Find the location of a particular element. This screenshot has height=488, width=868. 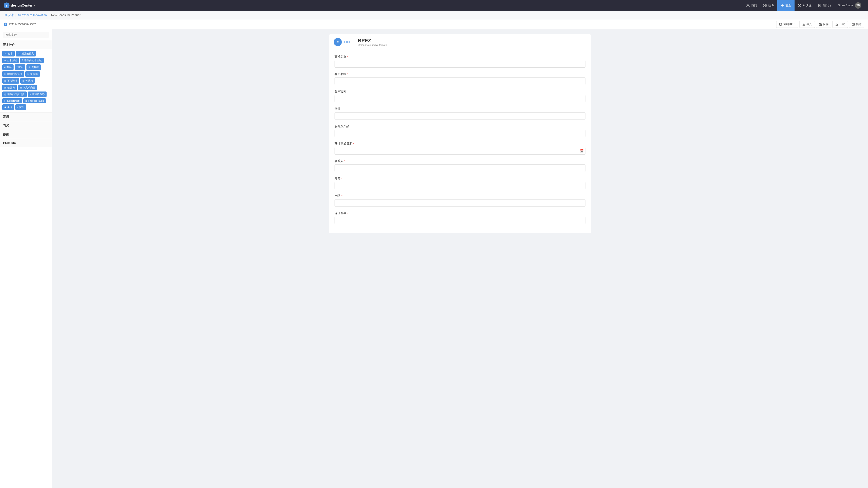

nav-item-collab: 协同 is located at coordinates (751, 5).